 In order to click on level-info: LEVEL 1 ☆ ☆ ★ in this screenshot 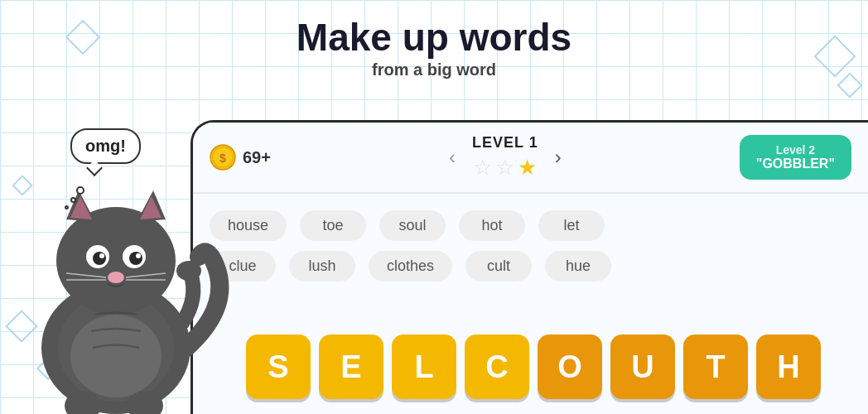, I will do `click(505, 157)`.